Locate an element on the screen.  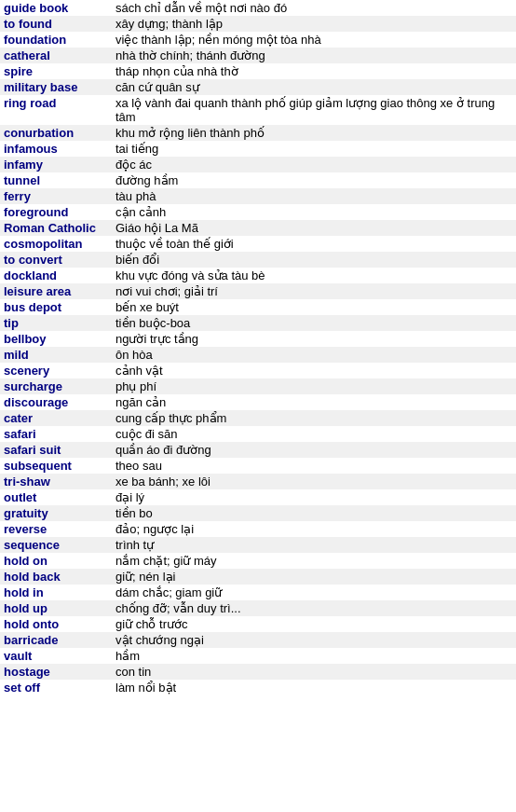
list-item: guide booksách chỉ dẫn về một nơi nào đó is located at coordinates (258, 7).